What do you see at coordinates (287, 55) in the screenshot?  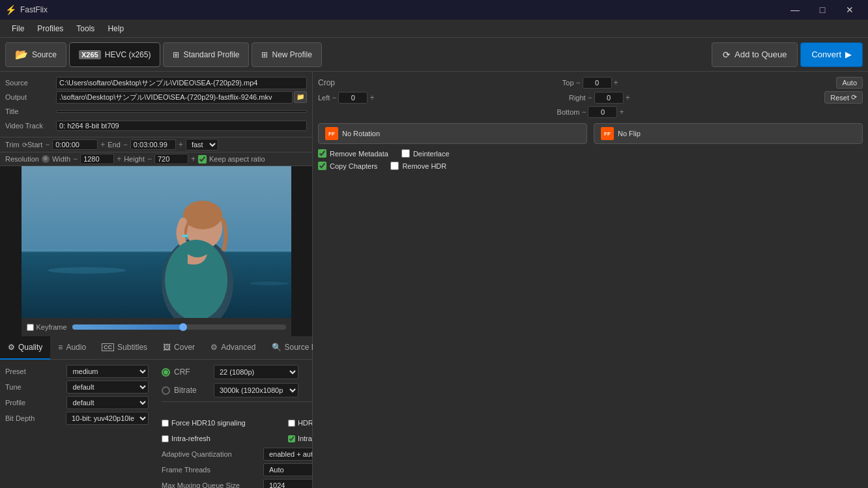 I see `new-profile-button: ⊞ New Profile` at bounding box center [287, 55].